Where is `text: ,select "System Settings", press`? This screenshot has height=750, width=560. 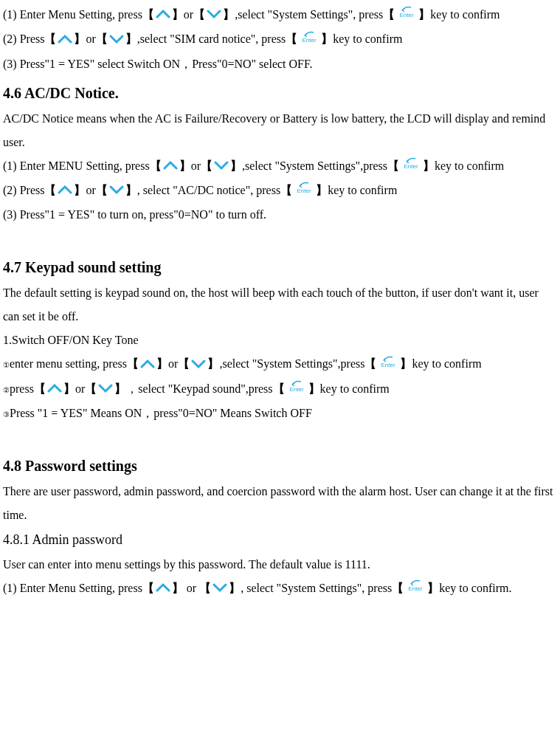
text: ,select "System Settings", press is located at coordinates (308, 15).